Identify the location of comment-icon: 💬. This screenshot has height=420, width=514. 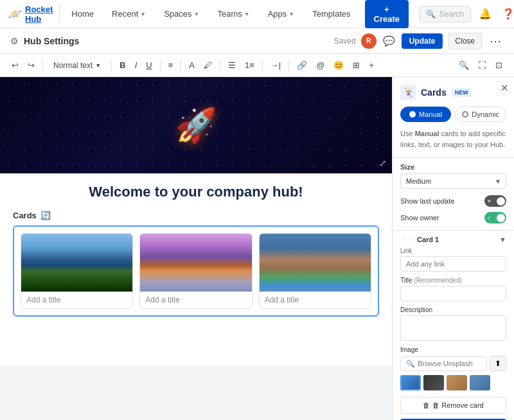
(389, 41).